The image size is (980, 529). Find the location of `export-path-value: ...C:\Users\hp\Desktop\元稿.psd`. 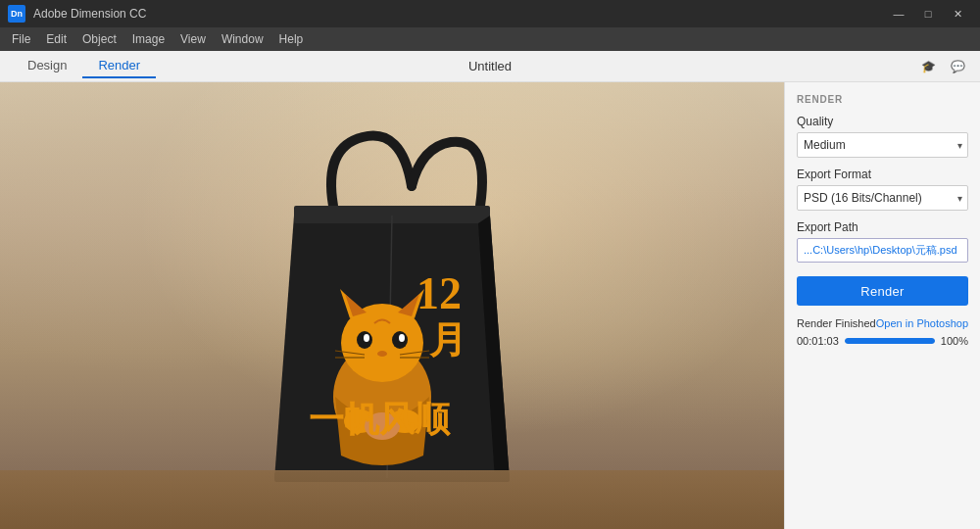

export-path-value: ...C:\Users\hp\Desktop\元稿.psd is located at coordinates (882, 251).